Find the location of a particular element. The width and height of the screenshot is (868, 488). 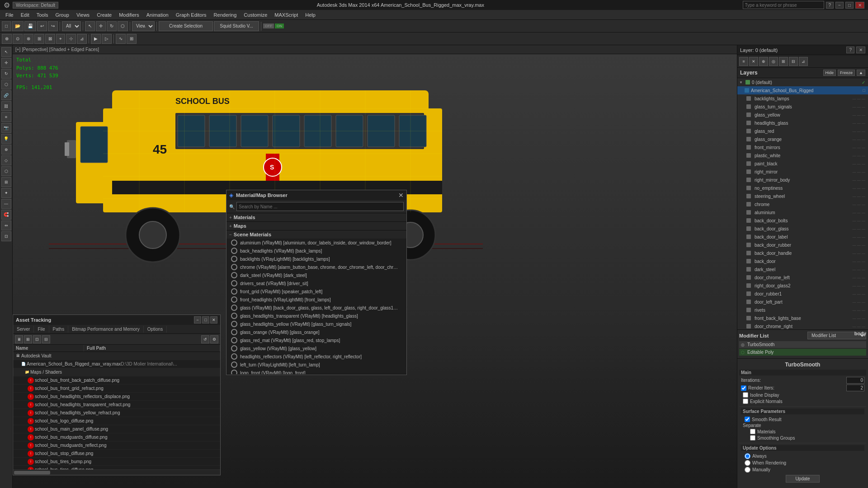

mb-close-btn: ✕ is located at coordinates (401, 195).